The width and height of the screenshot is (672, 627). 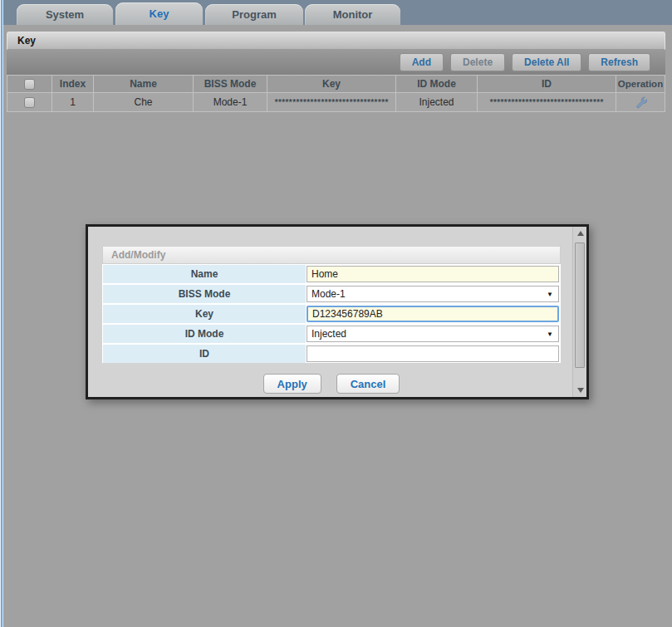 I want to click on delete-button: Delete, so click(x=478, y=62).